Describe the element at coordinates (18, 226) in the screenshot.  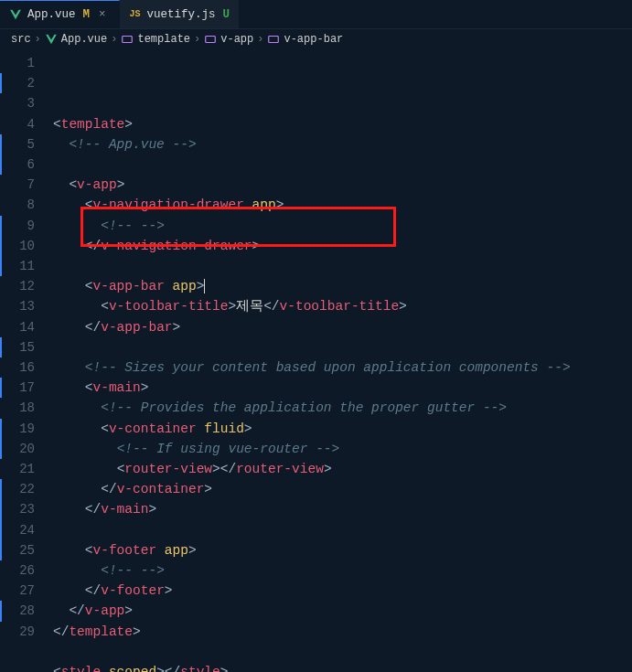
I see `line-number: 9` at that location.